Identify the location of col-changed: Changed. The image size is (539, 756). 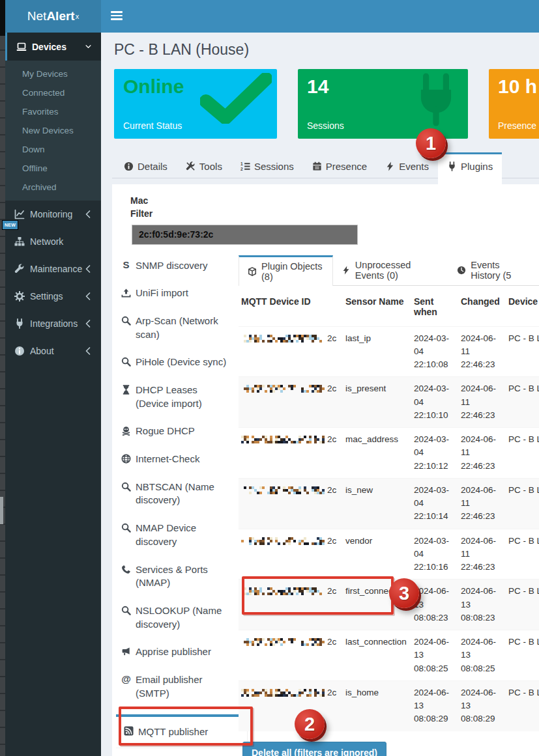
(482, 307).